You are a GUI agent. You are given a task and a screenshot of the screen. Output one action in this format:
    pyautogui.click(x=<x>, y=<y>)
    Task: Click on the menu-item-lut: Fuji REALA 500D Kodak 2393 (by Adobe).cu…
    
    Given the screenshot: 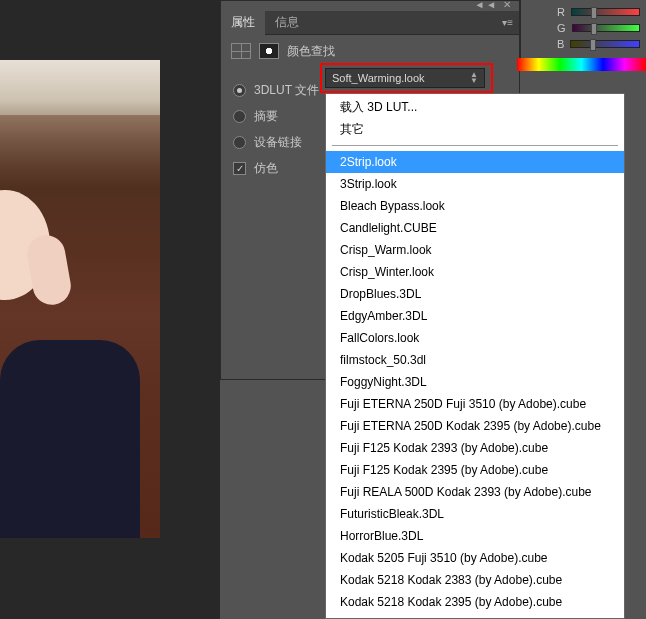 What is the action you would take?
    pyautogui.click(x=475, y=492)
    